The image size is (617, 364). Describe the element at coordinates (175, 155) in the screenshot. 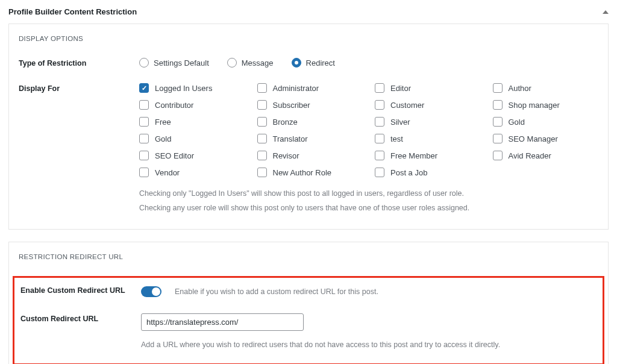

I see `checkbox-label: SEO Editor` at that location.